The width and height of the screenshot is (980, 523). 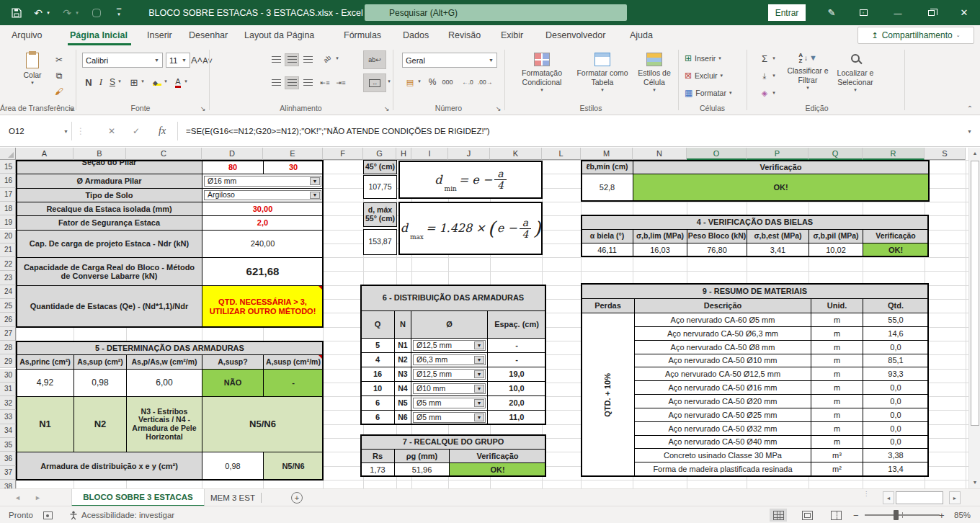 What do you see at coordinates (59, 76) in the screenshot?
I see `copy-icon: ⧉` at bounding box center [59, 76].